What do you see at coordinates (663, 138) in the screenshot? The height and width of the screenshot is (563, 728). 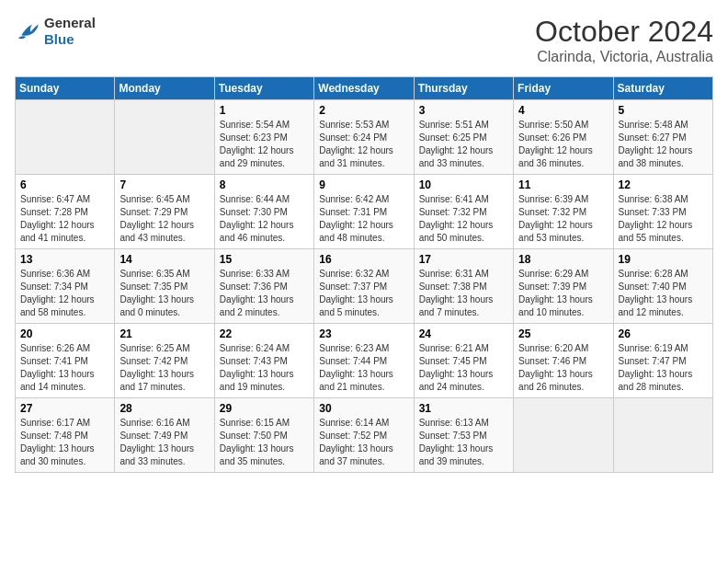 I see `calendar-cell: 5Sunrise: 5:48 AMSunset: 6:27 PMDaylight…` at bounding box center [663, 138].